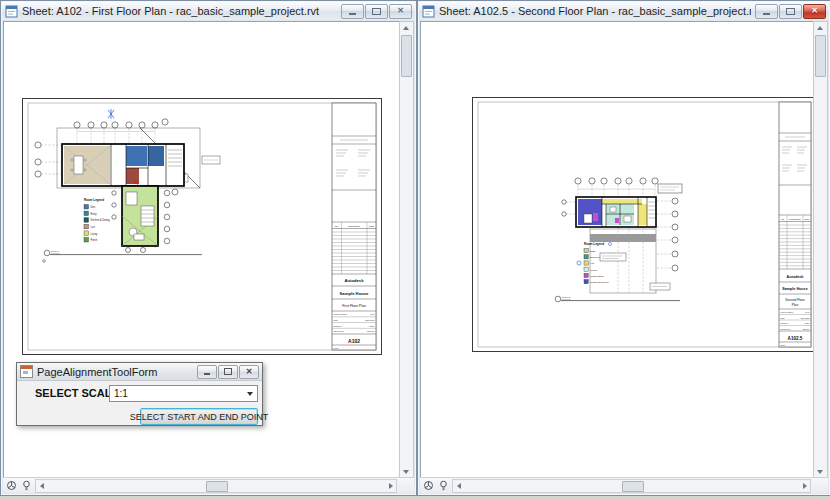  Describe the element at coordinates (354, 306) in the screenshot. I see `tb-sheetname: First Floor Plan` at that location.